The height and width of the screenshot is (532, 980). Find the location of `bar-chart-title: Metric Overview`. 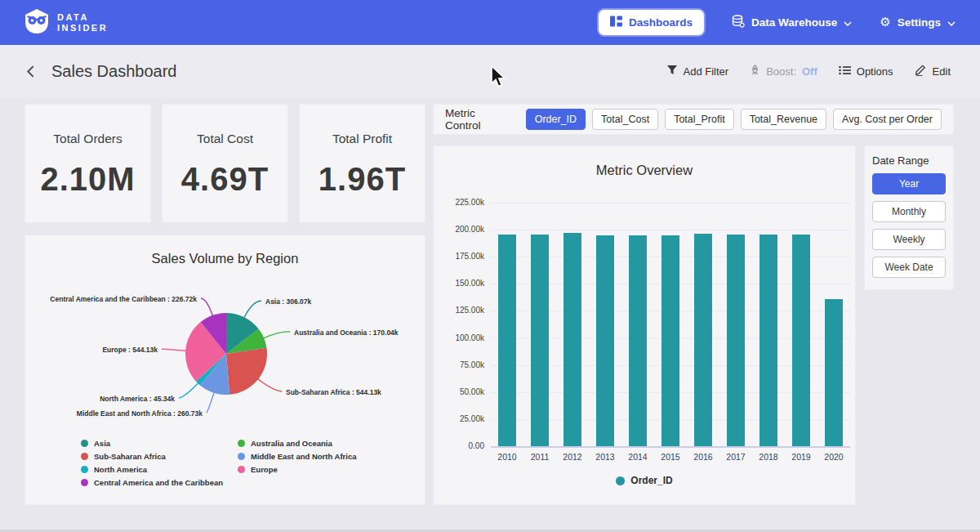

bar-chart-title: Metric Overview is located at coordinates (644, 170).